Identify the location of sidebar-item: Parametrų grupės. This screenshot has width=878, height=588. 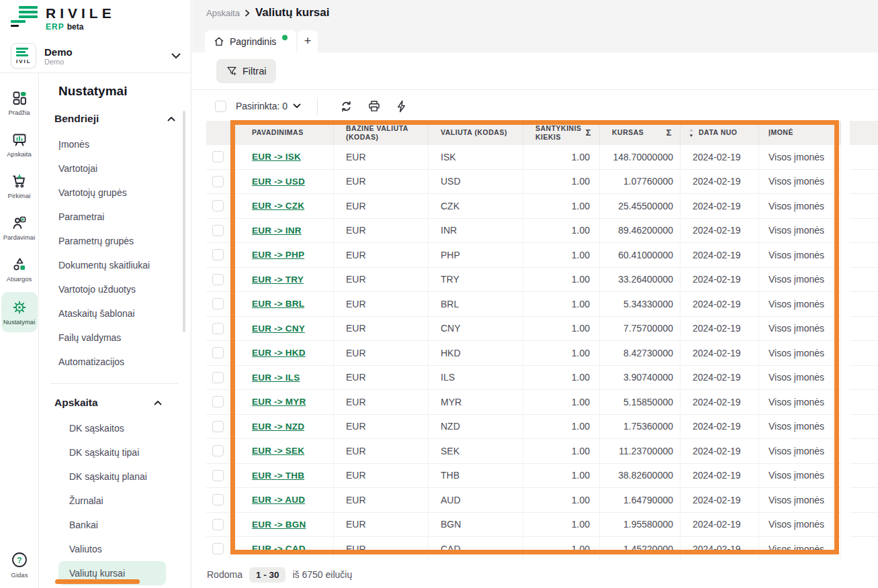
(114, 241).